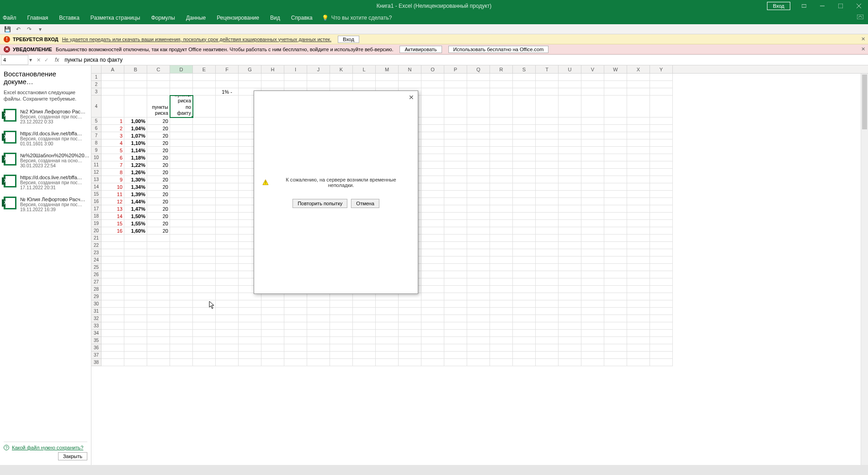 The height and width of the screenshot is (475, 868). I want to click on close-icon, so click(859, 5).